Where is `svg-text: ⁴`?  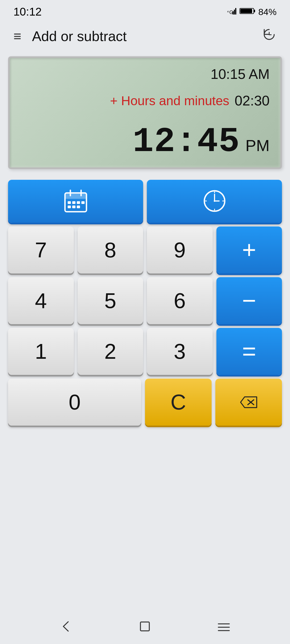 svg-text: ⁴ is located at coordinates (228, 12).